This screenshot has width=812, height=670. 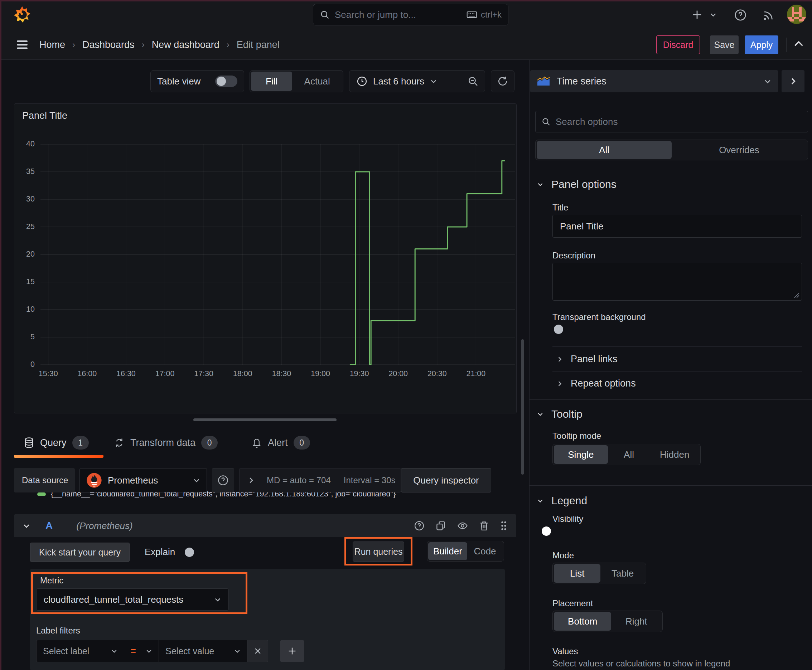 What do you see at coordinates (58, 631) in the screenshot?
I see `label-filters-label: Label filters` at bounding box center [58, 631].